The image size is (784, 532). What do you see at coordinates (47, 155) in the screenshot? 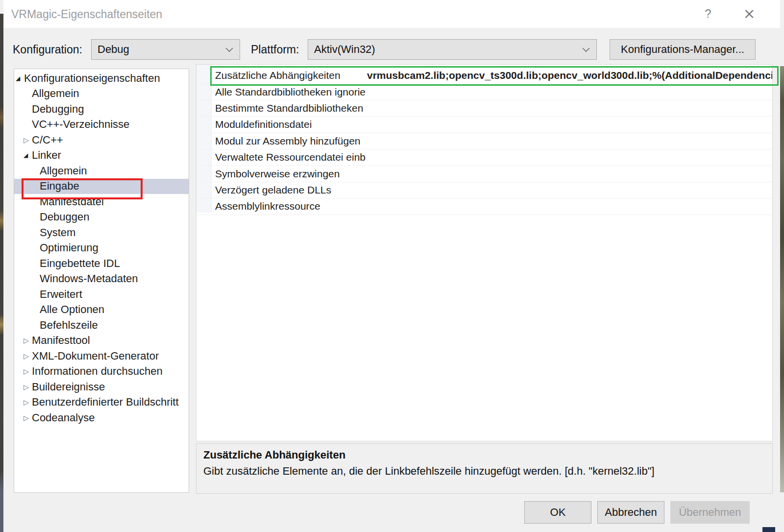
I see `tree-item-label: Linker` at bounding box center [47, 155].